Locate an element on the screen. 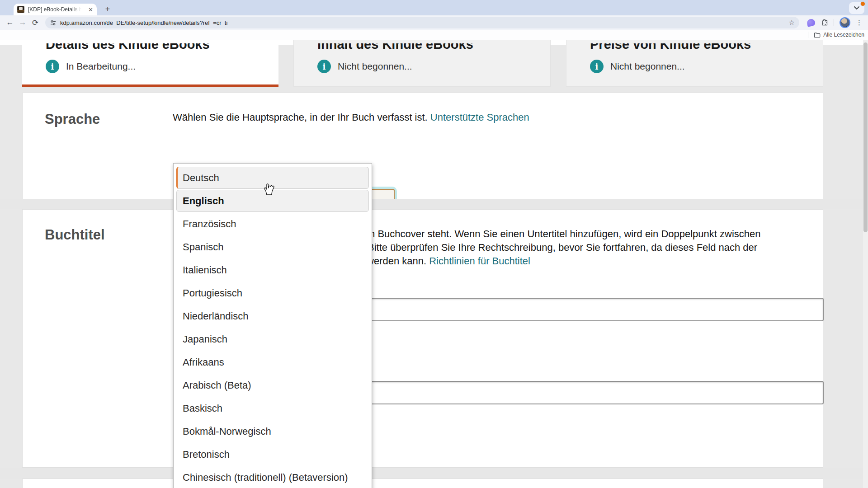  language-option-baskisch: Baskisch is located at coordinates (273, 408).